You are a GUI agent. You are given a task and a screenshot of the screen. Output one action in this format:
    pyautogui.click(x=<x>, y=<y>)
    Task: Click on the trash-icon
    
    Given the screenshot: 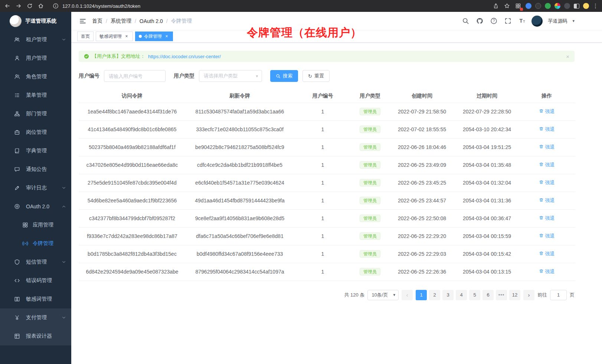 What is the action you would take?
    pyautogui.click(x=541, y=201)
    